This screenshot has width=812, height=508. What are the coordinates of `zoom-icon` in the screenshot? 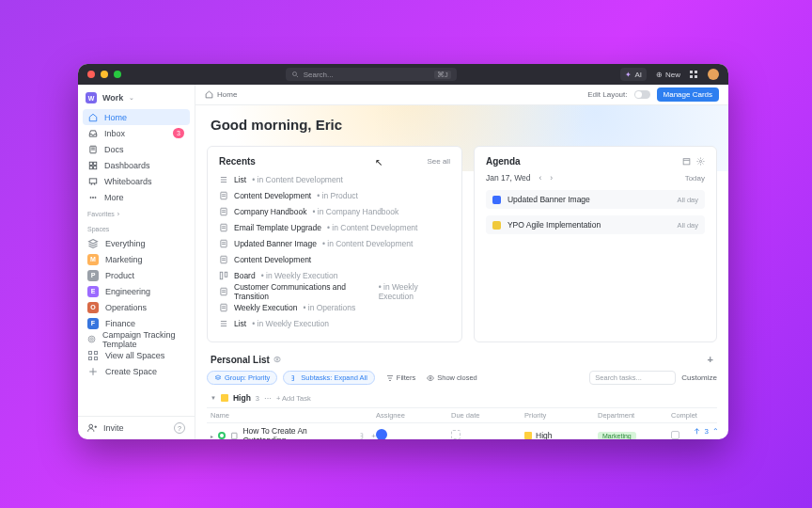 It's located at (117, 74).